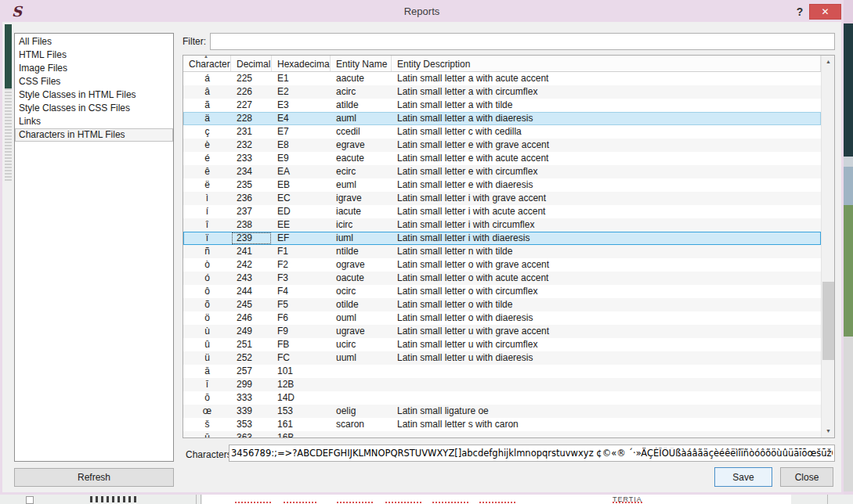  What do you see at coordinates (251, 434) in the screenshot?
I see `cell-decimal: 363` at bounding box center [251, 434].